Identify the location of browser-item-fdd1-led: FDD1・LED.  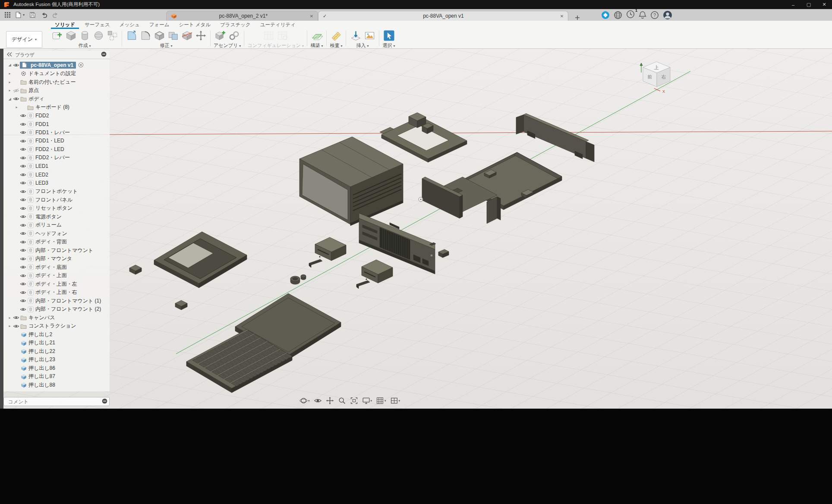
(57, 141).